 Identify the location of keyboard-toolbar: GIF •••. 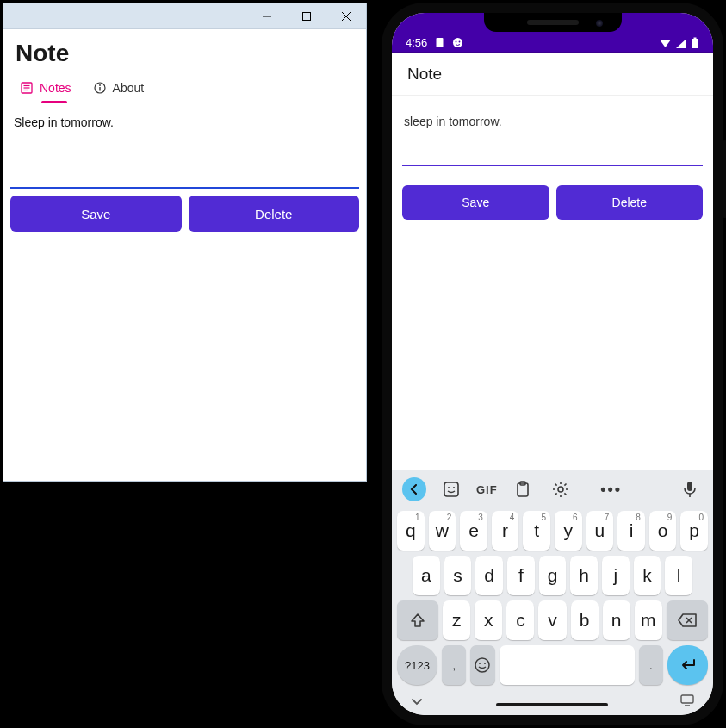
(553, 489).